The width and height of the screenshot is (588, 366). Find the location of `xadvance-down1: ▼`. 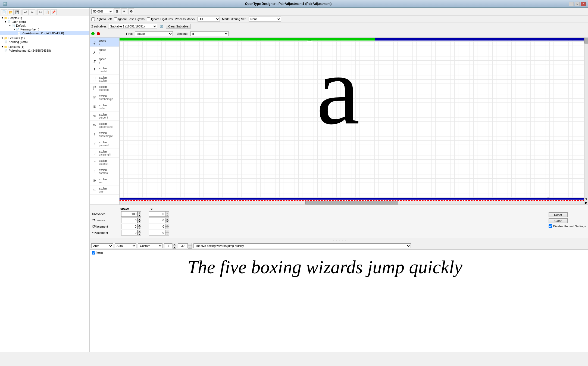

xadvance-down1: ▼ is located at coordinates (139, 215).